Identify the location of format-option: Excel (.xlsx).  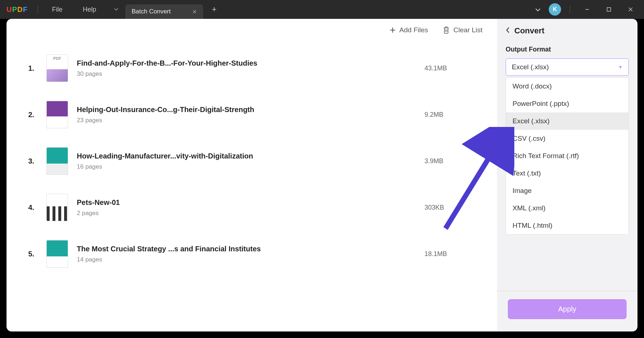
(567, 121).